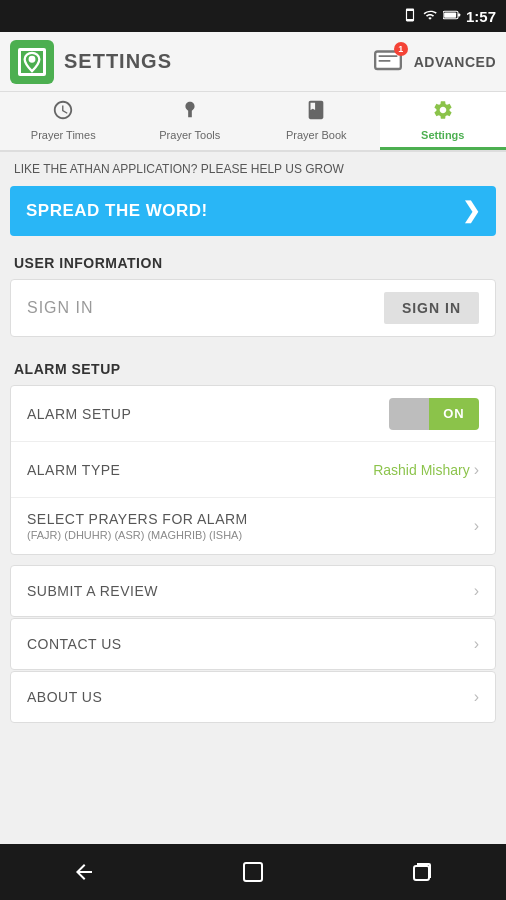 This screenshot has width=506, height=900. What do you see at coordinates (253, 697) in the screenshot?
I see `about-us-row: ABOUT US ›` at bounding box center [253, 697].